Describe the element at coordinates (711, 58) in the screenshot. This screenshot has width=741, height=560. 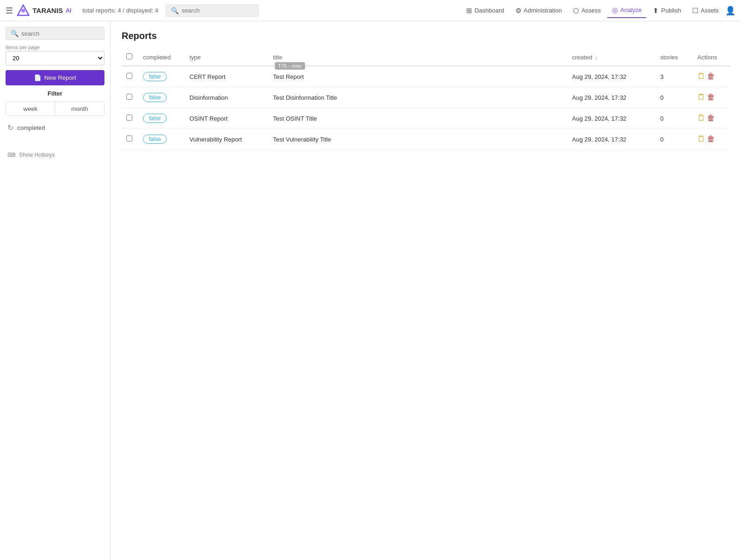
I see `header-actions: Actions` at that location.